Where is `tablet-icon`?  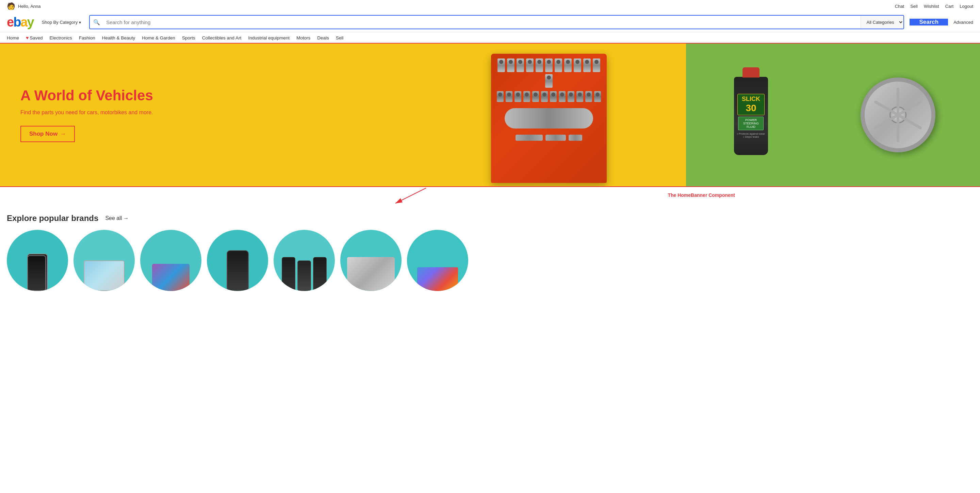 tablet-icon is located at coordinates (104, 276).